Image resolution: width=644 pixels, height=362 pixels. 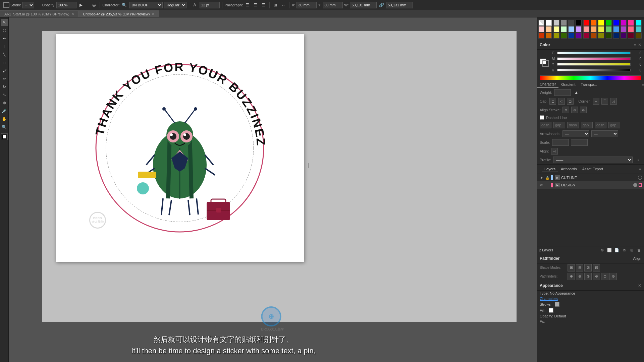 What do you see at coordinates (554, 151) in the screenshot?
I see `align-btn: ⊣` at bounding box center [554, 151].